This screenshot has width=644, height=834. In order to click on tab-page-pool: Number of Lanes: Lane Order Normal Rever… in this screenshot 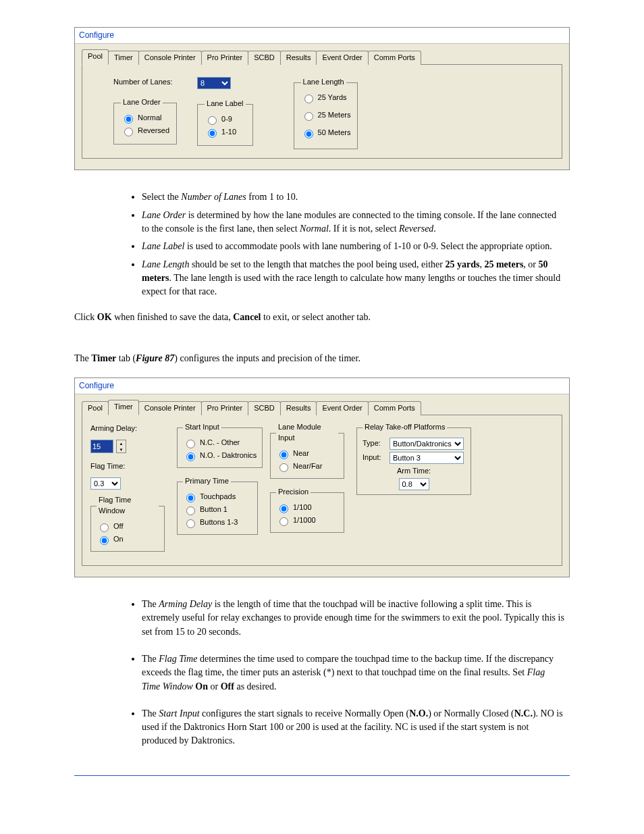, I will do `click(322, 111)`.